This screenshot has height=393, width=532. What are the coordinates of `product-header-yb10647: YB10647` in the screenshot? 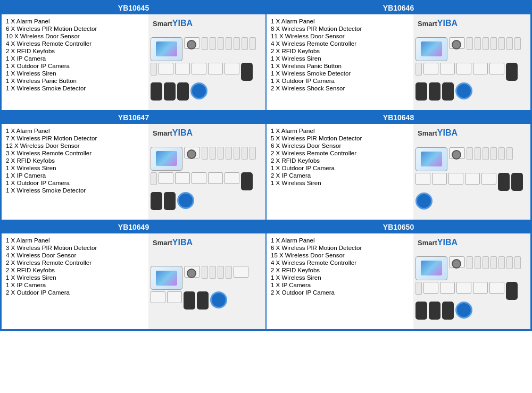 It's located at (134, 118).